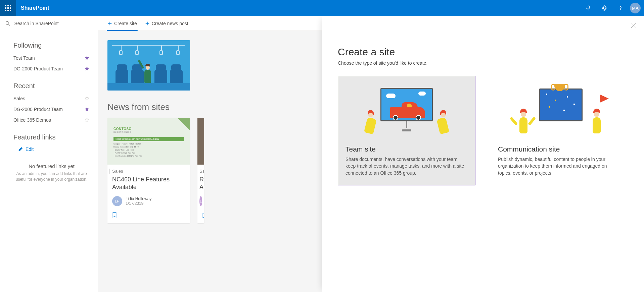 Image resolution: width=644 pixels, height=292 pixels. I want to click on bell-icon, so click(588, 8).